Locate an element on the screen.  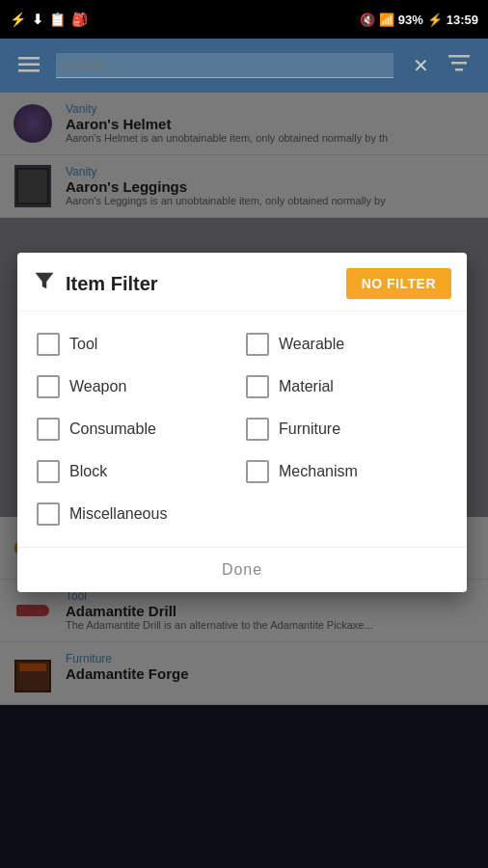
checkbox-wearable: Wearable is located at coordinates (347, 344).